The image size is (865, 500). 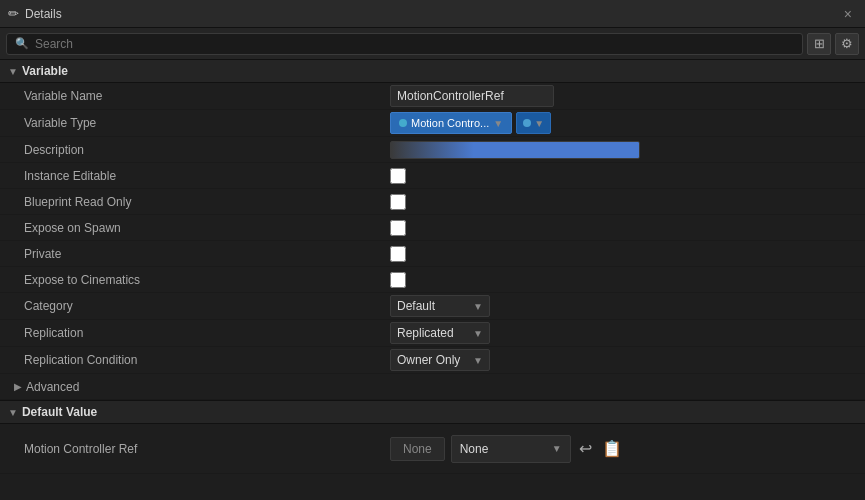 I want to click on default-value-section: ▼ Default Value Motion Controller Ref No…, so click(x=432, y=437).